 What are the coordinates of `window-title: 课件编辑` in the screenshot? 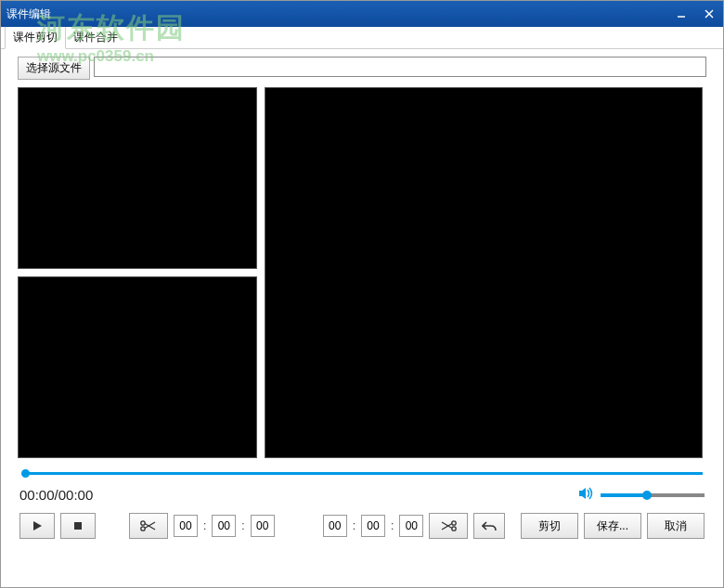 It's located at (29, 15).